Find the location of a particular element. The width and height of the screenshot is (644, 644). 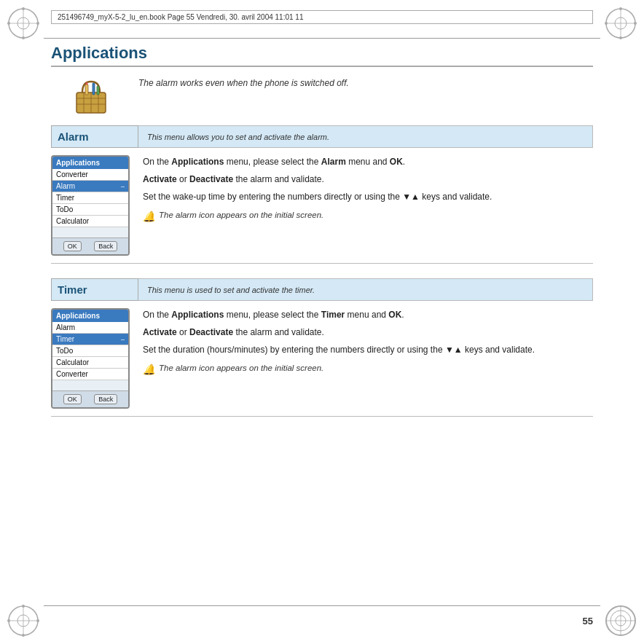

alarm-subtitle-cell: This menu allows you to set and activate… is located at coordinates (366, 137).